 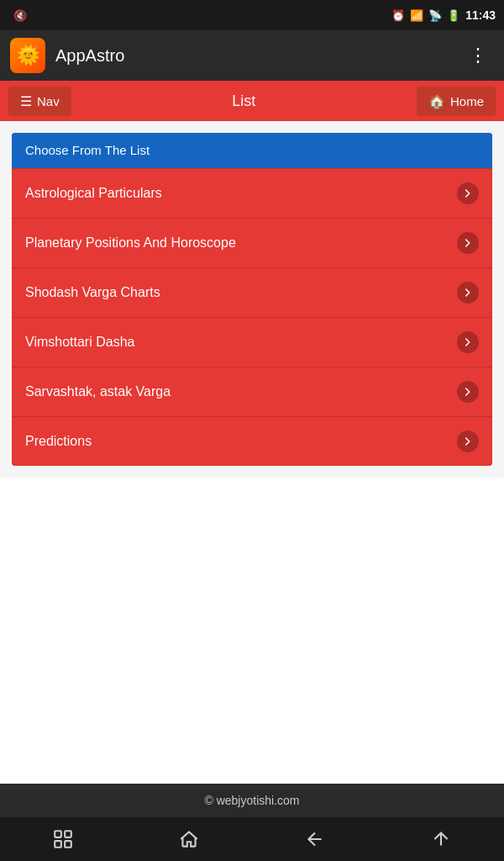 I want to click on list-item: Vimshottari Dasha, so click(x=252, y=341).